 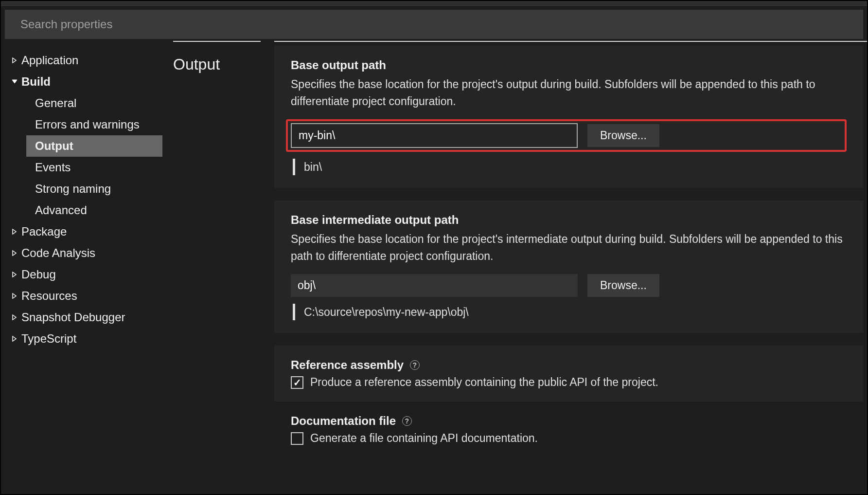 I want to click on documentation-title: Documentation file ?, so click(x=569, y=421).